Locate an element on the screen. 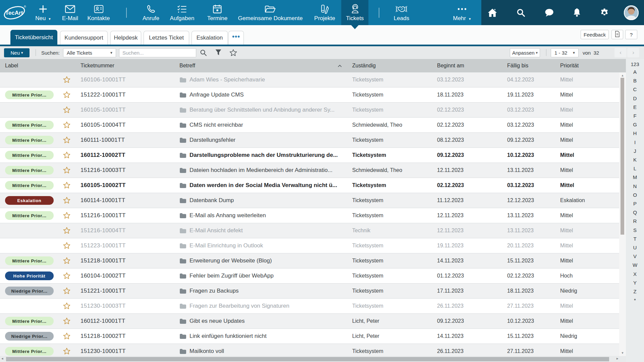  ticket-row: Mittlere Prior...160111-10001TTDarstellu… is located at coordinates (310, 140).